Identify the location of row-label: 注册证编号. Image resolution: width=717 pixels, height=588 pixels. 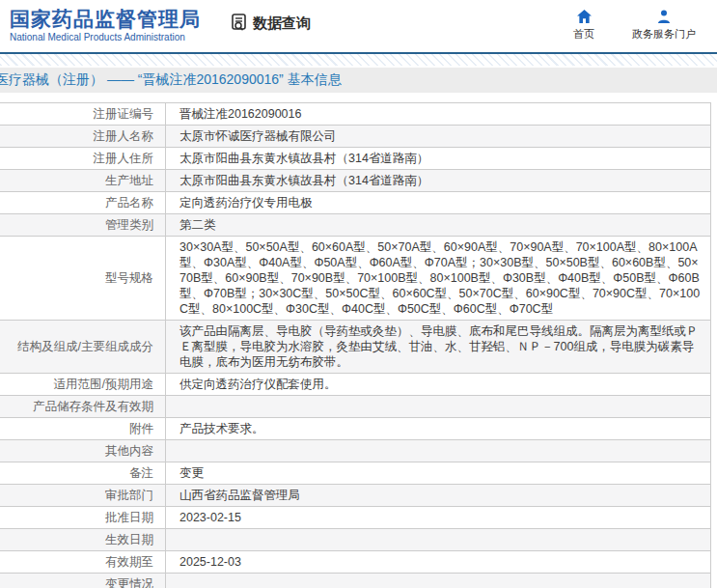
(83, 114).